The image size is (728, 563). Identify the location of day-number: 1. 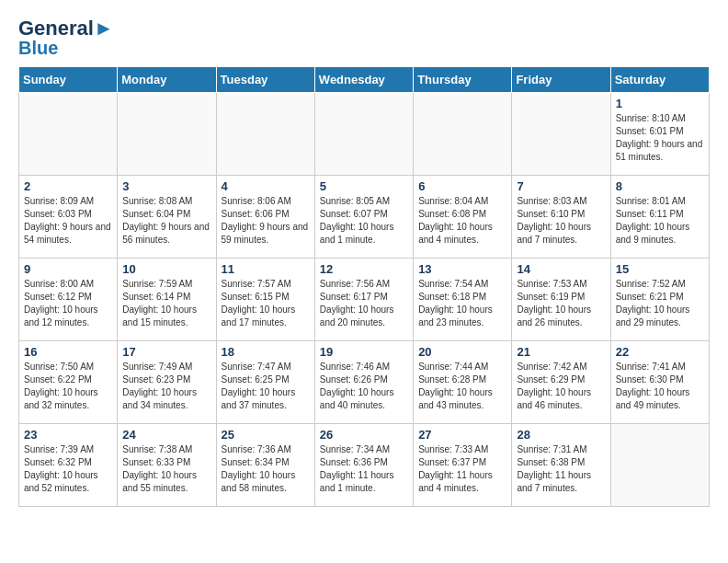
(660, 103).